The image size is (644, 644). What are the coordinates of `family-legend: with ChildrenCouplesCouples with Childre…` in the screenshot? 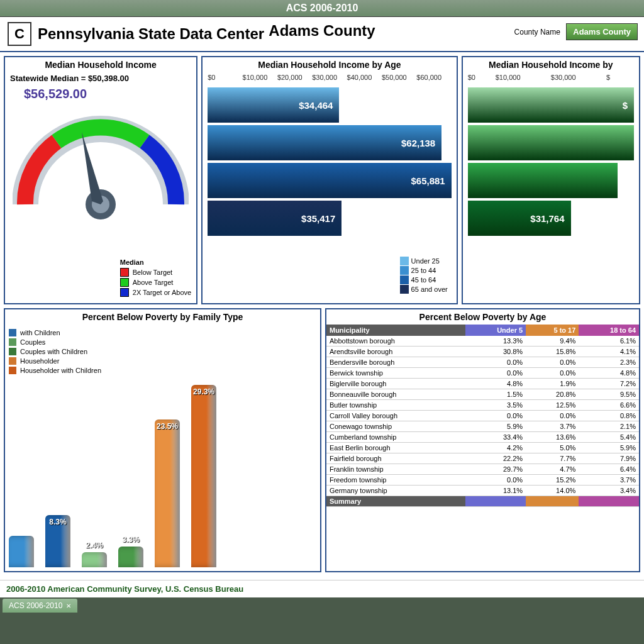 It's located at (162, 352).